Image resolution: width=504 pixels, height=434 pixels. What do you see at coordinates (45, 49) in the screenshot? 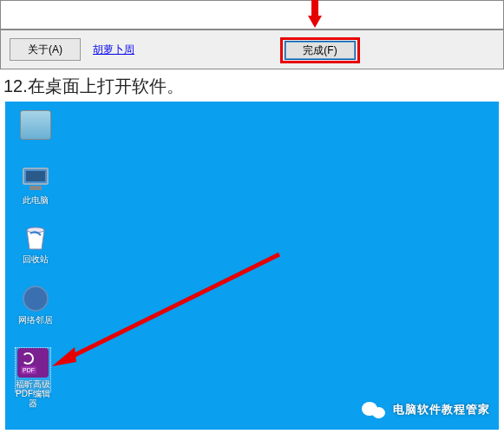
I see `about-button: 关于(A)` at bounding box center [45, 49].